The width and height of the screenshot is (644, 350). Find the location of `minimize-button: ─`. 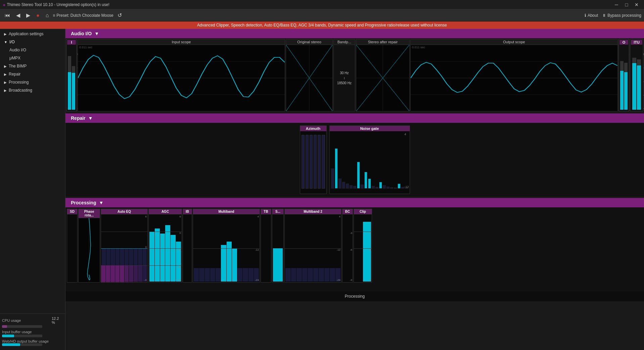

minimize-button: ─ is located at coordinates (616, 5).